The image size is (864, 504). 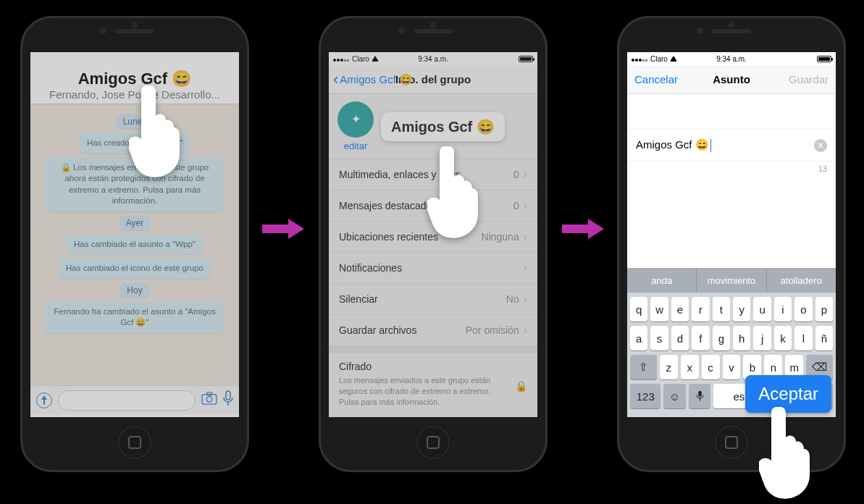 I want to click on wifi-icon, so click(x=674, y=59).